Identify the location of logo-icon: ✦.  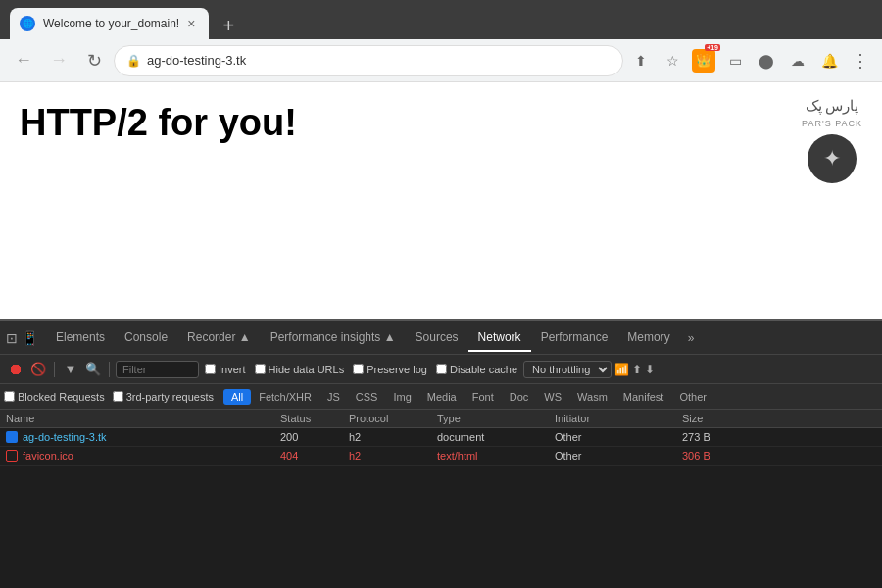
(832, 159).